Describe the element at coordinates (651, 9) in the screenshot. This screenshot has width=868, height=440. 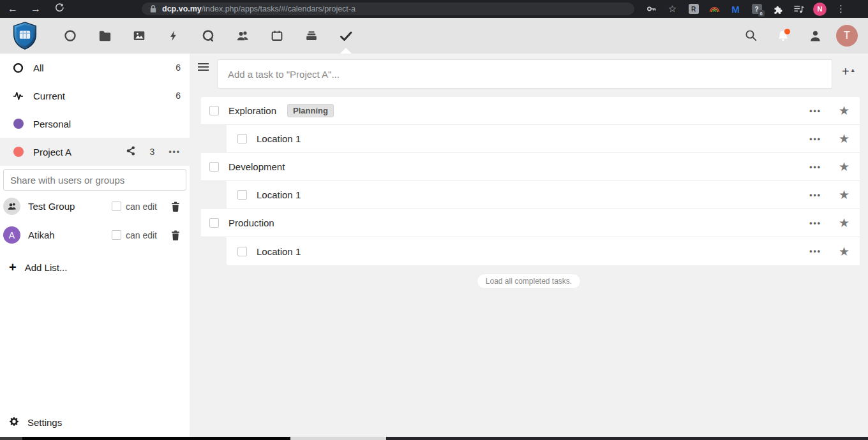
I see `password-key-icon` at that location.